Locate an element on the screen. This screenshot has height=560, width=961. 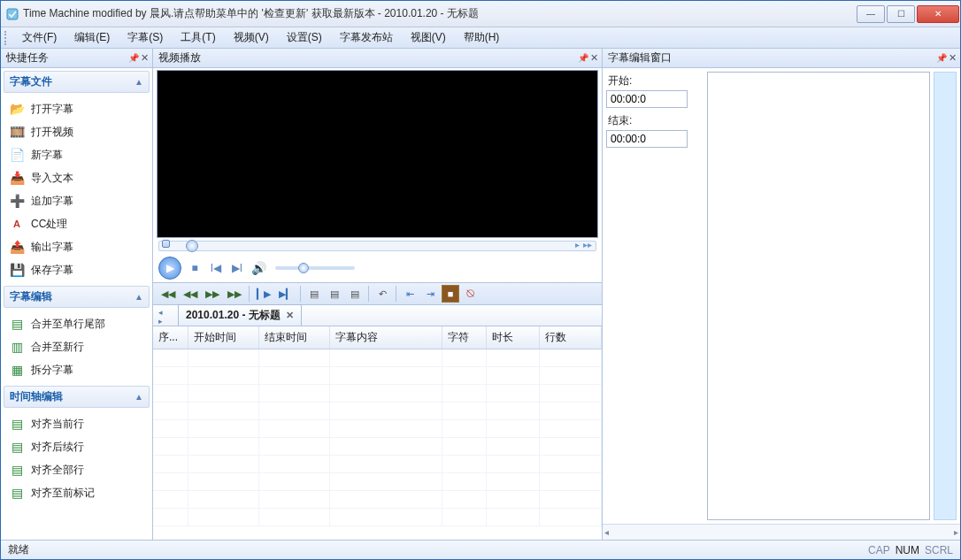
task-append-subtitle: ➕追加字幕 is located at coordinates (76, 201).